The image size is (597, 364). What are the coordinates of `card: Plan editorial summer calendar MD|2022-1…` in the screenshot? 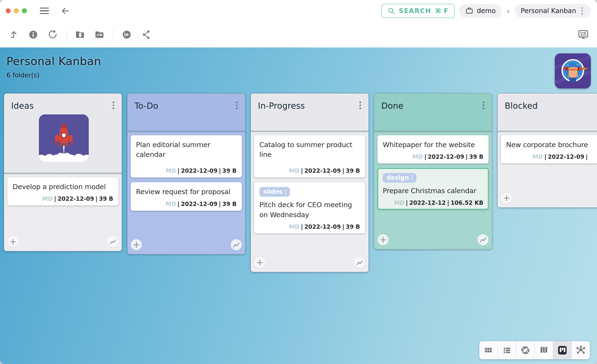 It's located at (186, 156).